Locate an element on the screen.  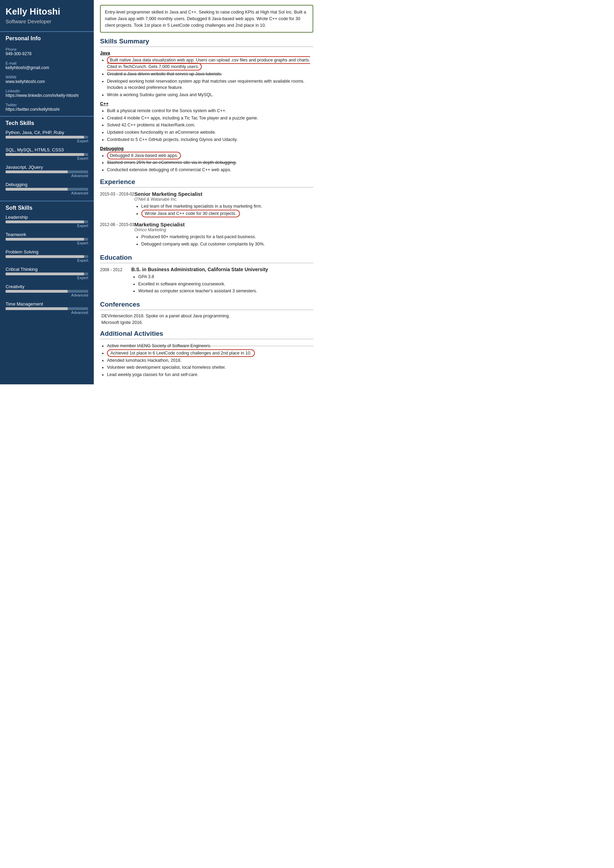
debugging-title: Debugging is located at coordinates (207, 149).